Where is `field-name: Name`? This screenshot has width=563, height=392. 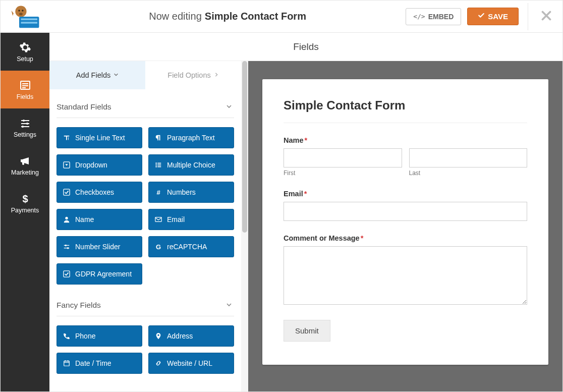
field-name: Name is located at coordinates (99, 219).